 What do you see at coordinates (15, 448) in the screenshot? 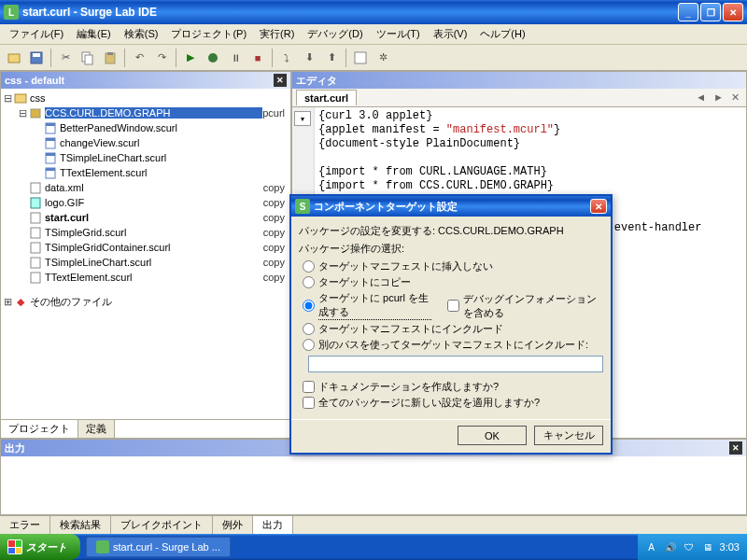
I see `output-title: 出力` at bounding box center [15, 448].